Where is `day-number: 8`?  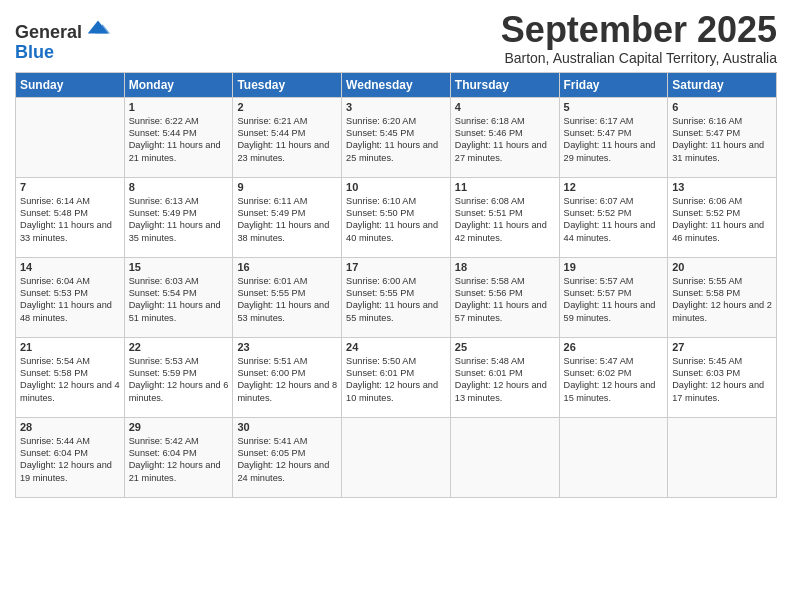
day-number: 8 is located at coordinates (179, 187).